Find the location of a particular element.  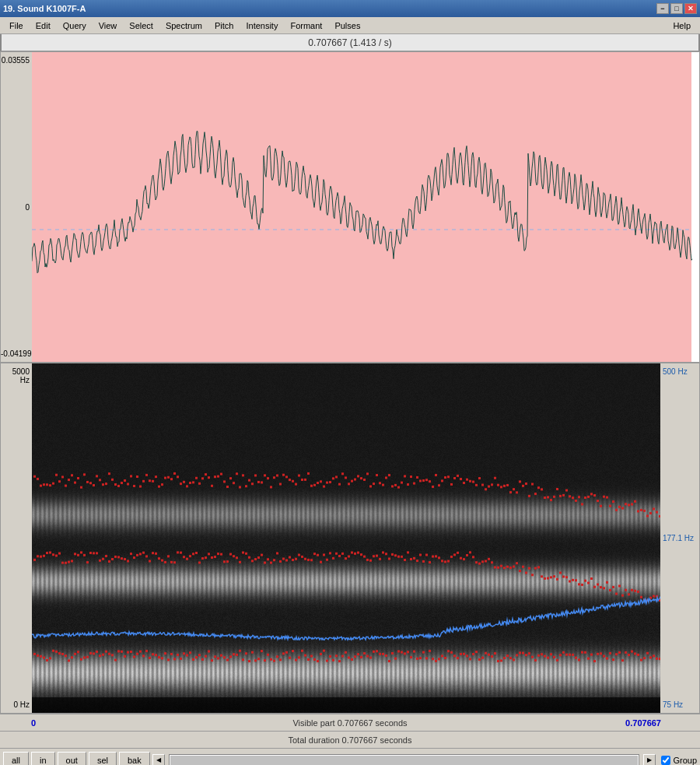

waveform-y-axis: 0.03555 0 -0.04199 is located at coordinates (16, 207).